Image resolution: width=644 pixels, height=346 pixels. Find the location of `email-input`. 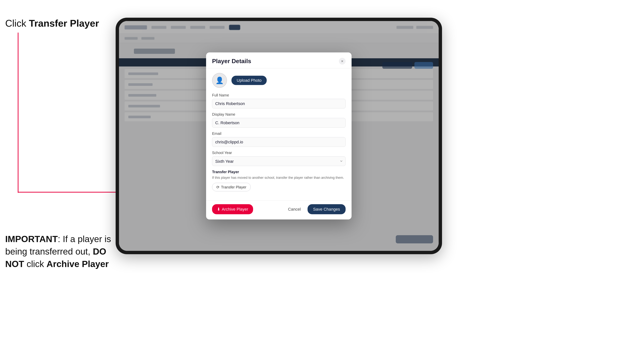

email-input is located at coordinates (279, 142).